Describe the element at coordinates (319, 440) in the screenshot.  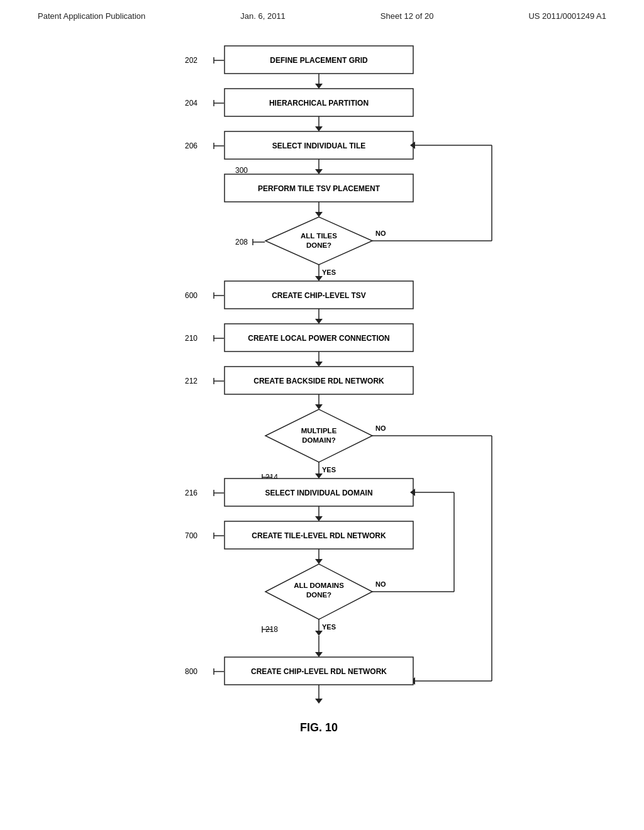
I see `svg-text: DOMAIN?` at that location.